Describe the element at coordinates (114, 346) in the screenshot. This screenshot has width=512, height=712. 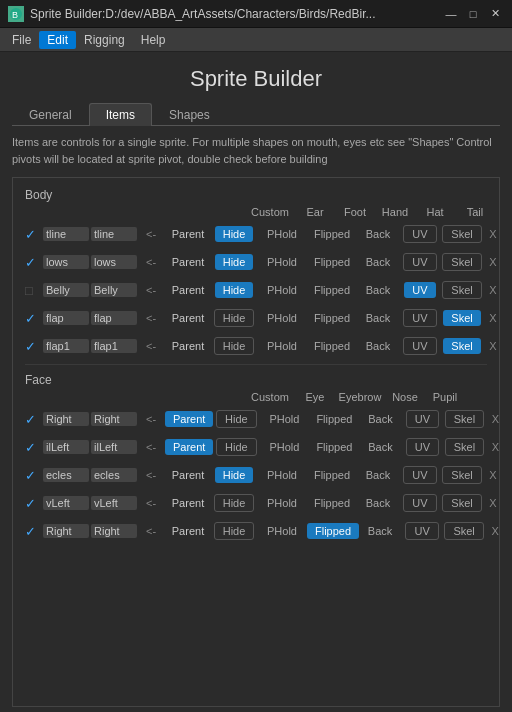
I see `row-name2: flap1` at that location.